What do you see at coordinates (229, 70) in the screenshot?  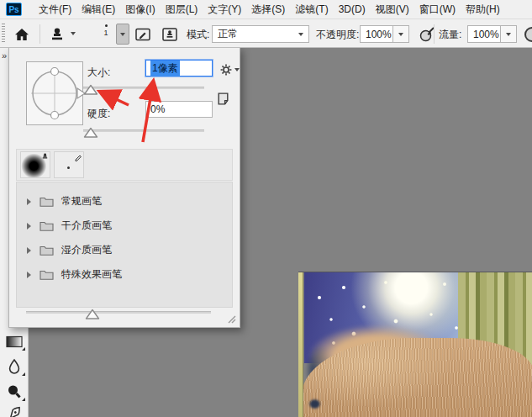 I see `panel-menu-button` at bounding box center [229, 70].